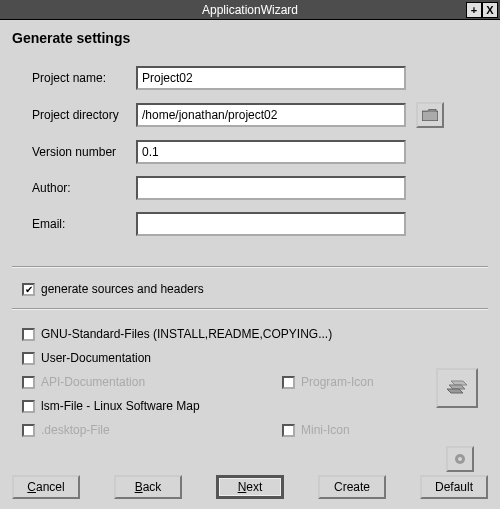 The height and width of the screenshot is (509, 500). What do you see at coordinates (430, 115) in the screenshot?
I see `folder-icon` at bounding box center [430, 115].